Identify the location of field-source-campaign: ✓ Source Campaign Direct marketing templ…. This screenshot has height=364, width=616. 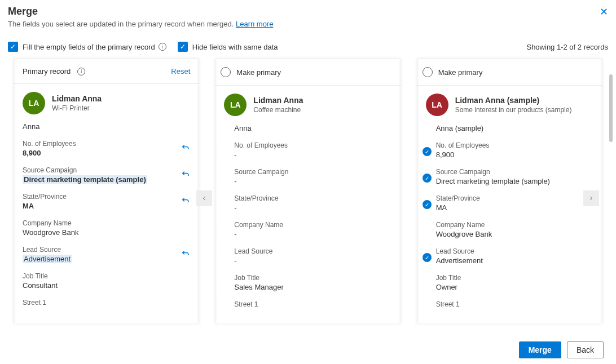
(518, 178).